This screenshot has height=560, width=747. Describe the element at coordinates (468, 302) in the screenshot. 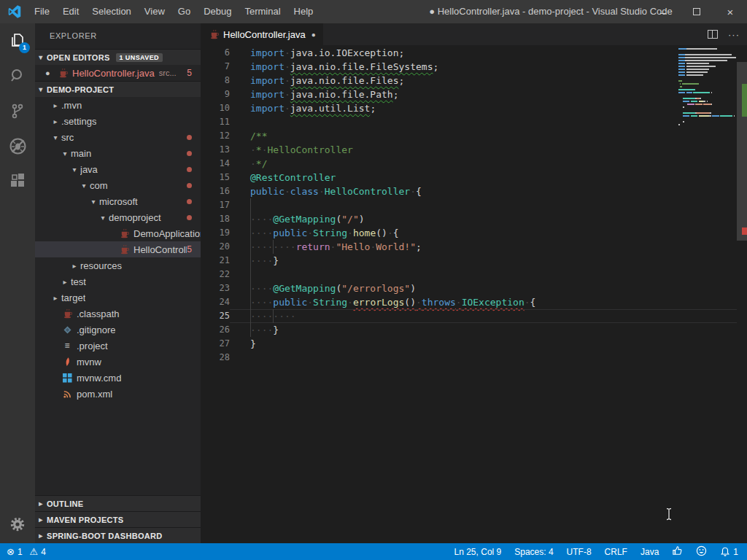

I see `code-line-24: 24····public·String·errorLogs()·throws·I…` at that location.